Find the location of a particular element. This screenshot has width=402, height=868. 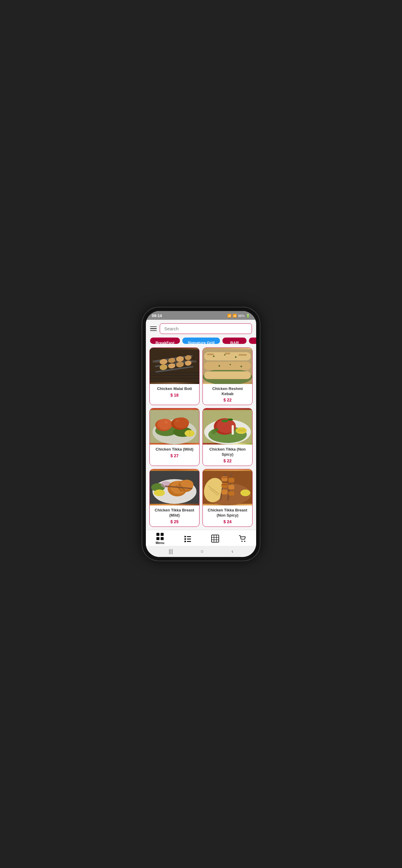

wifi-icon: 📶 is located at coordinates (229, 316).